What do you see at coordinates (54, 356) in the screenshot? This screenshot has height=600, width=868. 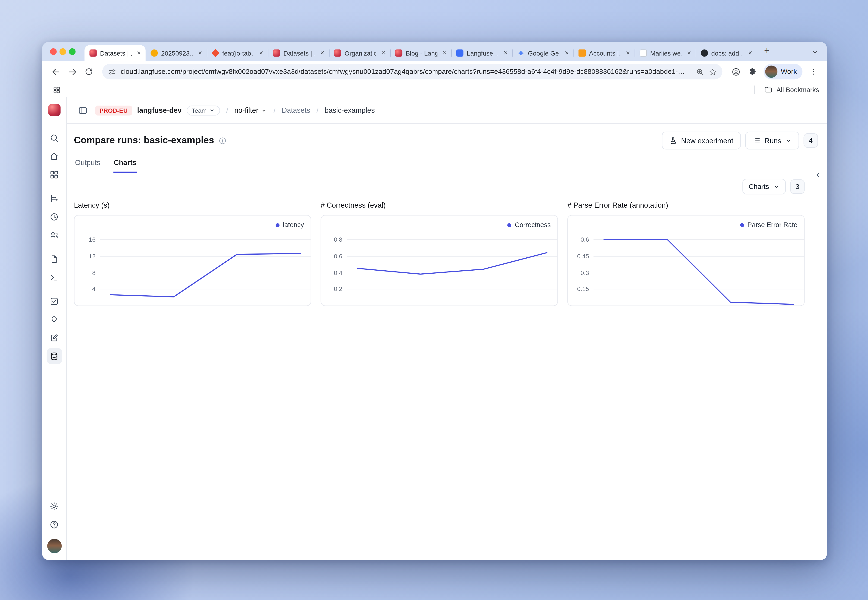 I see `database-icon` at bounding box center [54, 356].